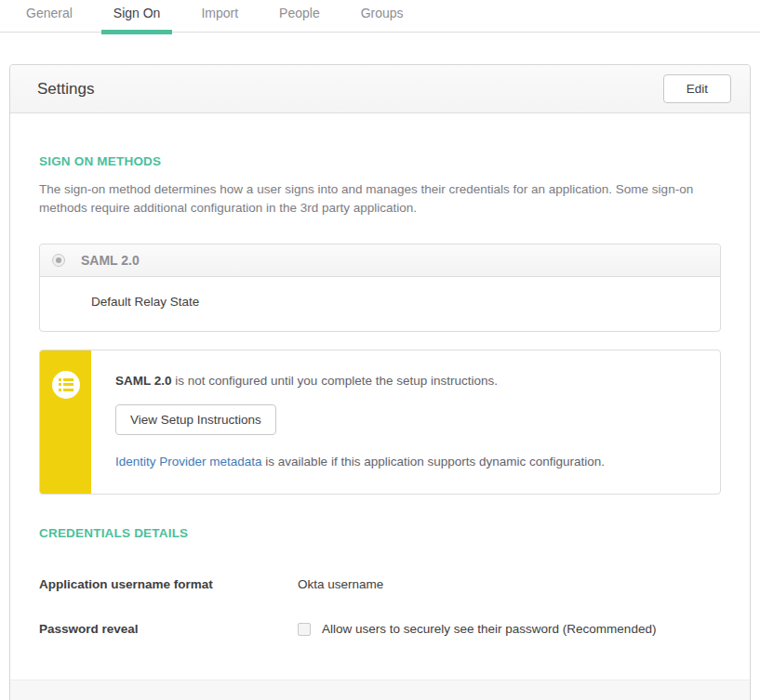 Image resolution: width=760 pixels, height=700 pixels. I want to click on identity-provider-metadata-link: Identity Provider metadata, so click(189, 461).